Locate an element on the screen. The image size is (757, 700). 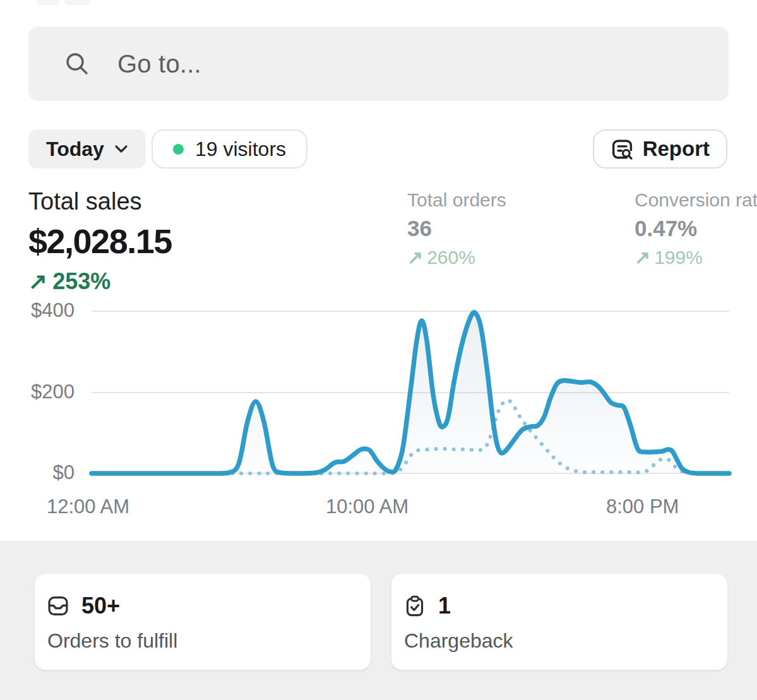
metric-delta: ↗ 260% is located at coordinates (457, 258).